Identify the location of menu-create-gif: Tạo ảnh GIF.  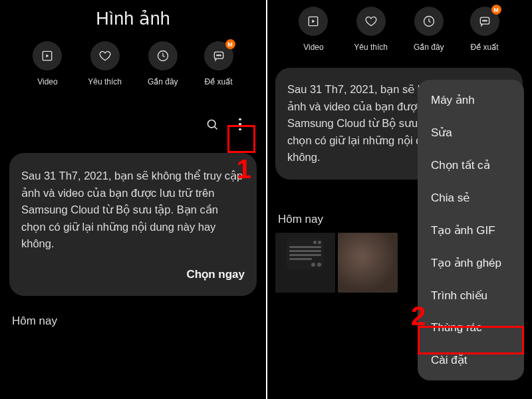
(471, 230).